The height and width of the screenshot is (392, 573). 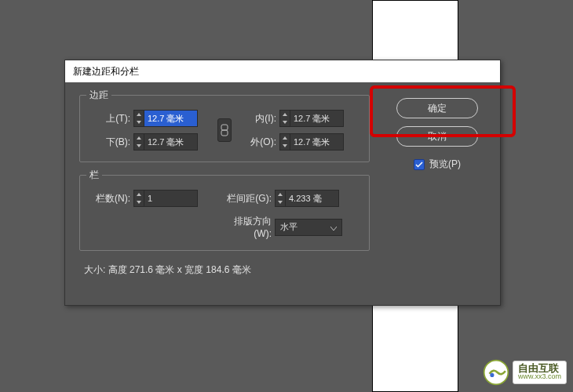 I want to click on margin-inside-label: 内(I):, so click(x=257, y=119).